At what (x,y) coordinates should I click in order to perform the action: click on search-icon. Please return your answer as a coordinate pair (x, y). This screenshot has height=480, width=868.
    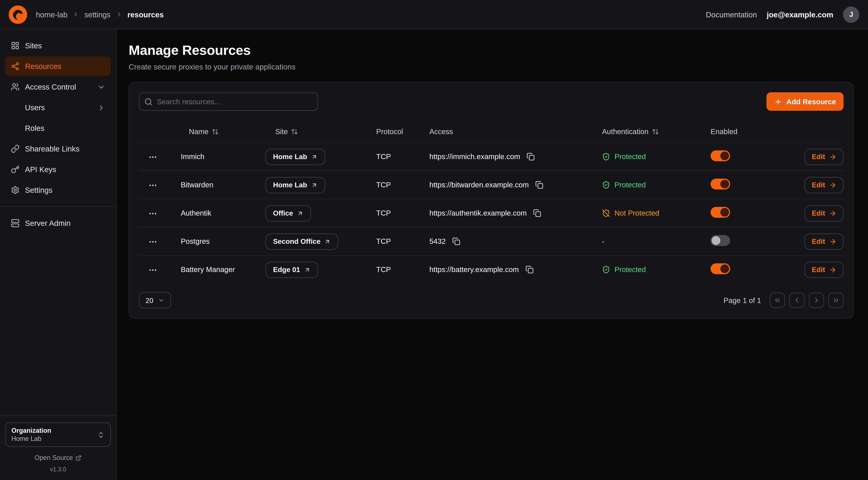
    Looking at the image, I should click on (149, 102).